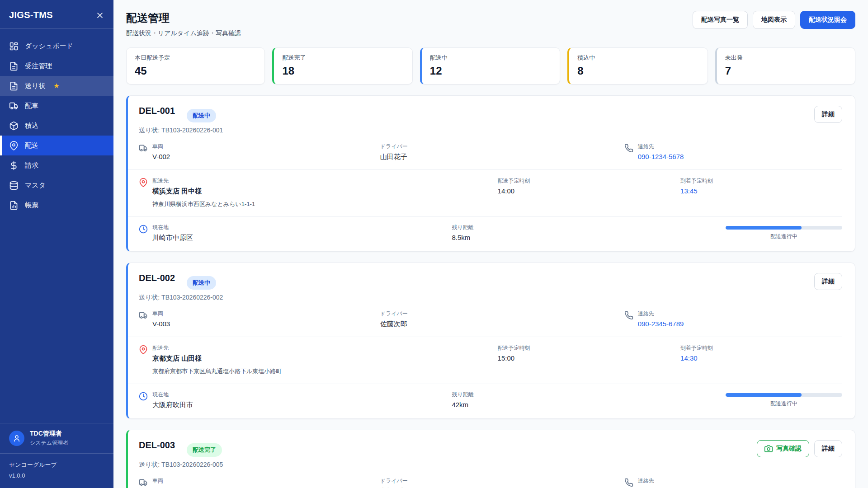 The image size is (868, 488). What do you see at coordinates (589, 228) in the screenshot?
I see `remaining-distance-label: 残り距離` at bounding box center [589, 228].